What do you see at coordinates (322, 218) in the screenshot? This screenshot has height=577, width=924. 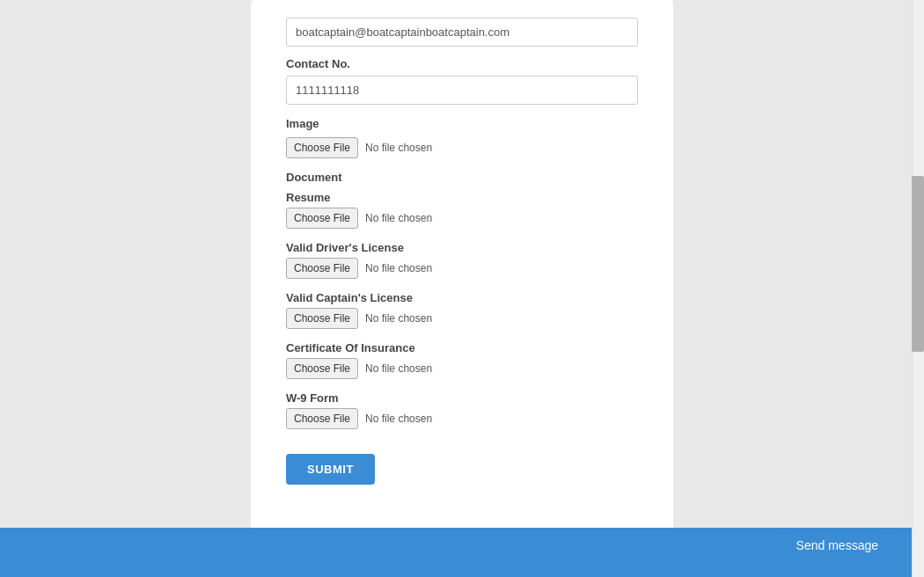 I see `resume-choose-file-button: Choose File` at bounding box center [322, 218].